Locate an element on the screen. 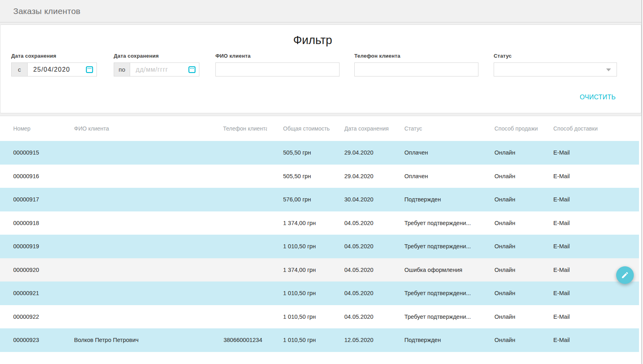  clear-filter-button: ОЧИСТИТЬ is located at coordinates (598, 97).